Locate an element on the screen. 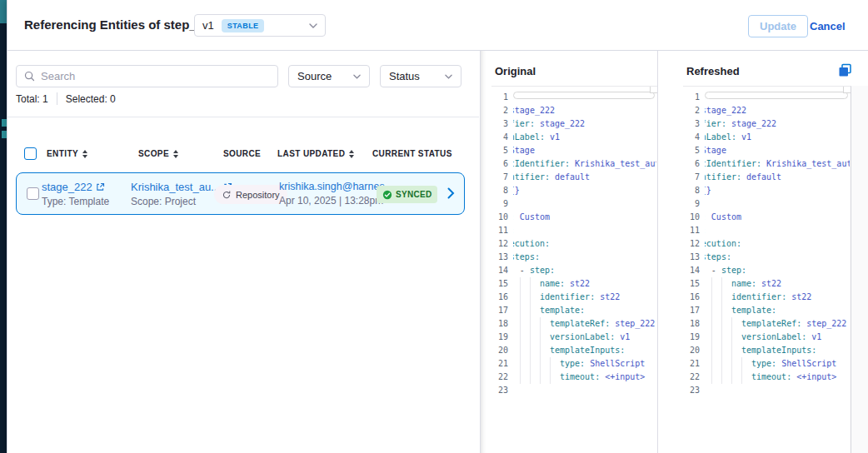 This screenshot has width=868, height=453. summary-separator is located at coordinates (57, 98).